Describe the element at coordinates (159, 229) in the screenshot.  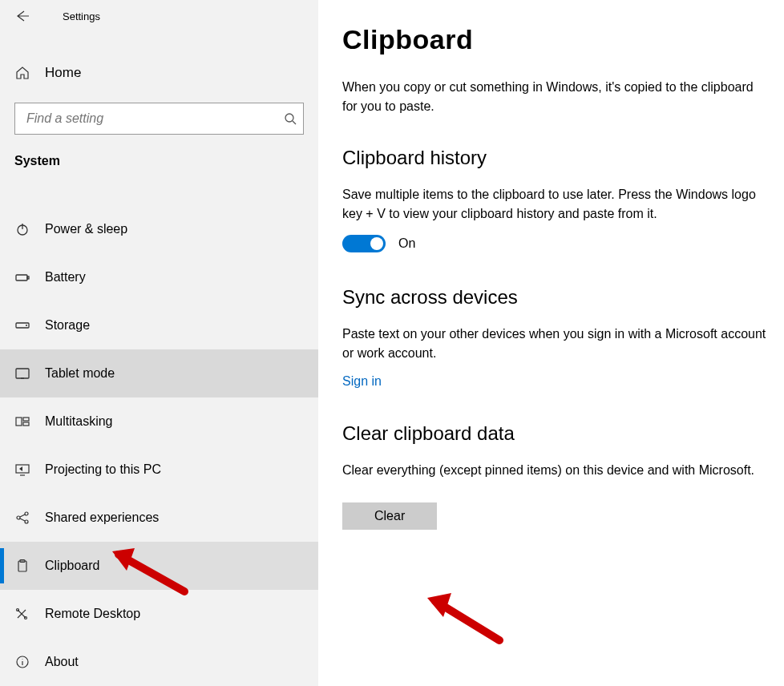
I see `sidebar-item-power-sleep: Power & sleep` at that location.